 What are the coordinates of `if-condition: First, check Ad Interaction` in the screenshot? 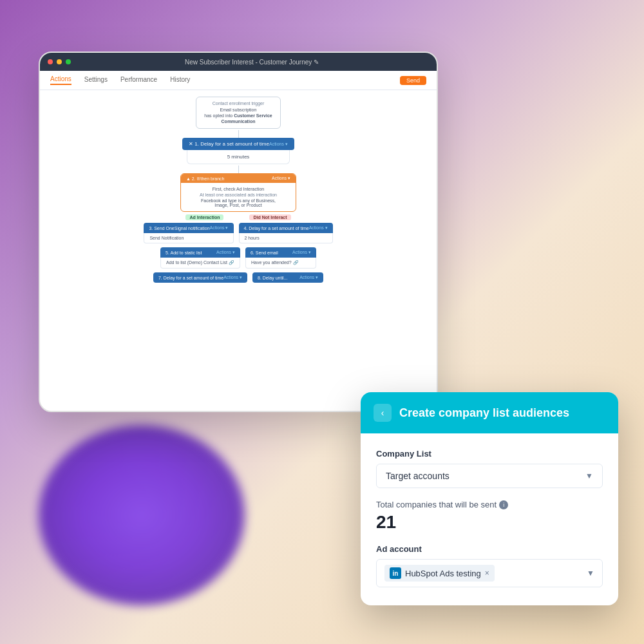 It's located at (238, 189).